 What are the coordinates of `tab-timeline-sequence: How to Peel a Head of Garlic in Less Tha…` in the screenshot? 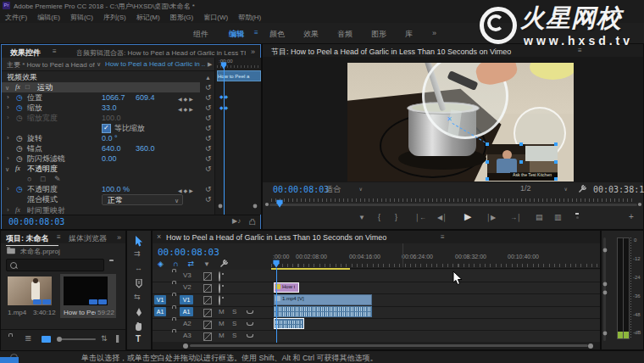 It's located at (302, 237).